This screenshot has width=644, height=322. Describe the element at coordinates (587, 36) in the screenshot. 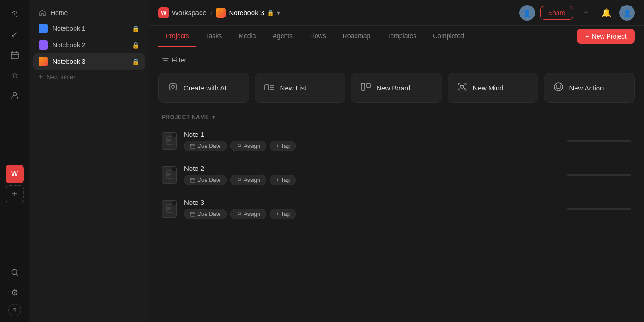

I see `plus-symbol: +` at that location.